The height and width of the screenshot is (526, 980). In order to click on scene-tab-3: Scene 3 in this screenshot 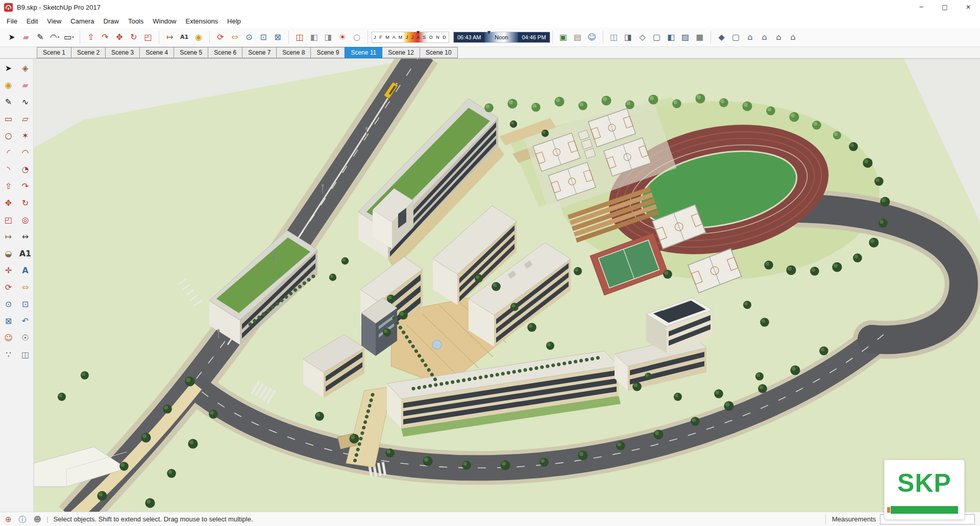, I will do `click(122, 53)`.